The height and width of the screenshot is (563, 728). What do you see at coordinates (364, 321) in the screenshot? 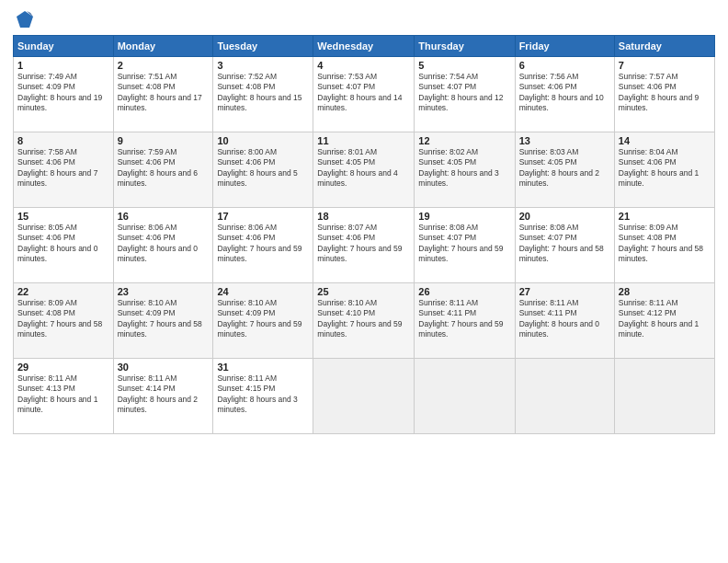
I see `calendar-week-3: 22Sunrise: 8:09 AMSunset: 4:08 PMDayligh…` at bounding box center [364, 321].